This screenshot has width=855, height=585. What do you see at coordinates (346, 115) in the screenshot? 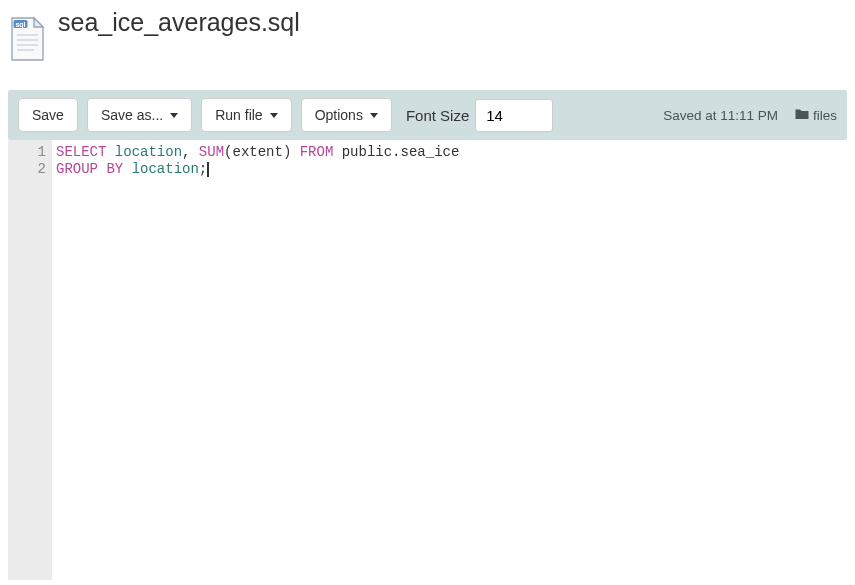
I see `options-button: Options` at bounding box center [346, 115].